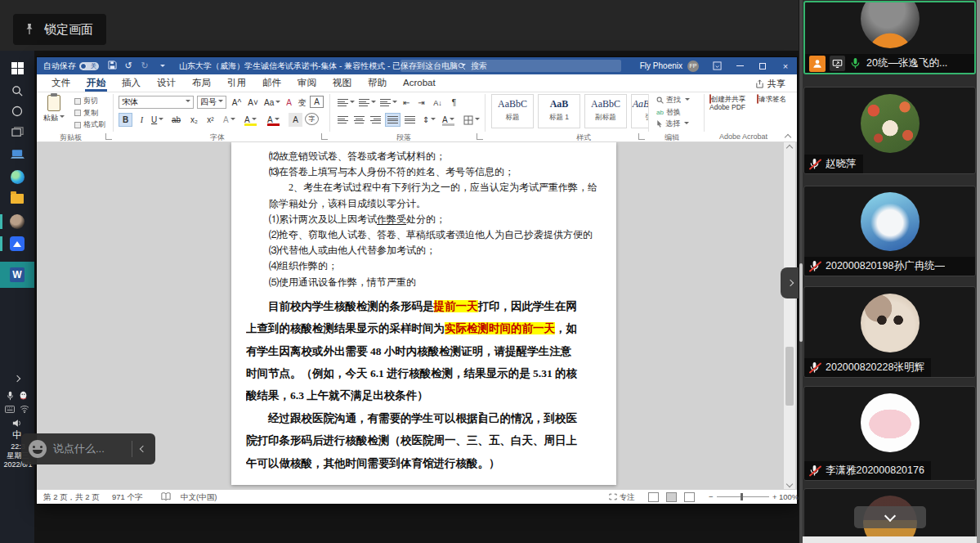 This screenshot has width=980, height=543. What do you see at coordinates (54, 110) in the screenshot?
I see `paste-button: 粘贴` at bounding box center [54, 110].